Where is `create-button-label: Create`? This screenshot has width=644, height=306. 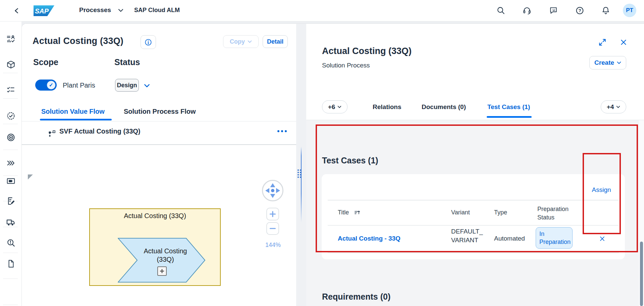
create-button-label: Create is located at coordinates (604, 63).